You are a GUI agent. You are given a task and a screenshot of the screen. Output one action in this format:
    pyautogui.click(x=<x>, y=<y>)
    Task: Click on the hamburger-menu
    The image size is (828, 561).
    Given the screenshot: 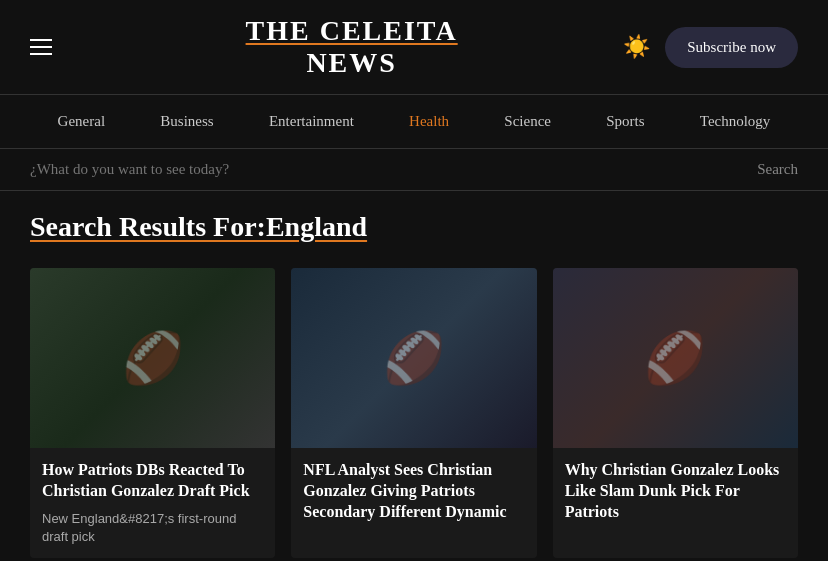 What is the action you would take?
    pyautogui.click(x=55, y=47)
    